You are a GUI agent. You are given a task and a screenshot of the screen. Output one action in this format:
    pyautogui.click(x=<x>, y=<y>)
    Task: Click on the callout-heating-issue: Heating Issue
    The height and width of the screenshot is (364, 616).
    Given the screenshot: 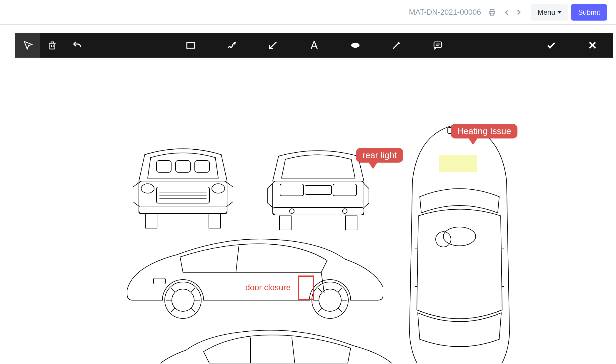 What is the action you would take?
    pyautogui.click(x=484, y=131)
    